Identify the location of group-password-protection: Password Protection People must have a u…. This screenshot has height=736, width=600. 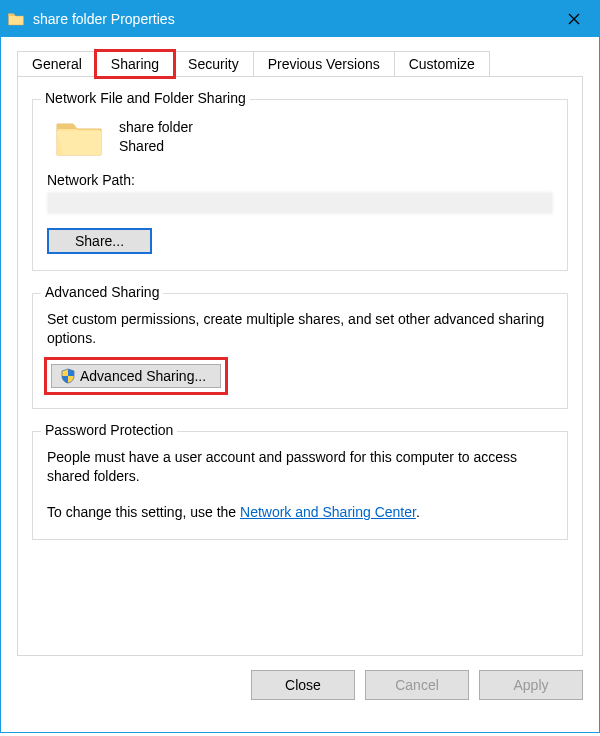
(300, 486).